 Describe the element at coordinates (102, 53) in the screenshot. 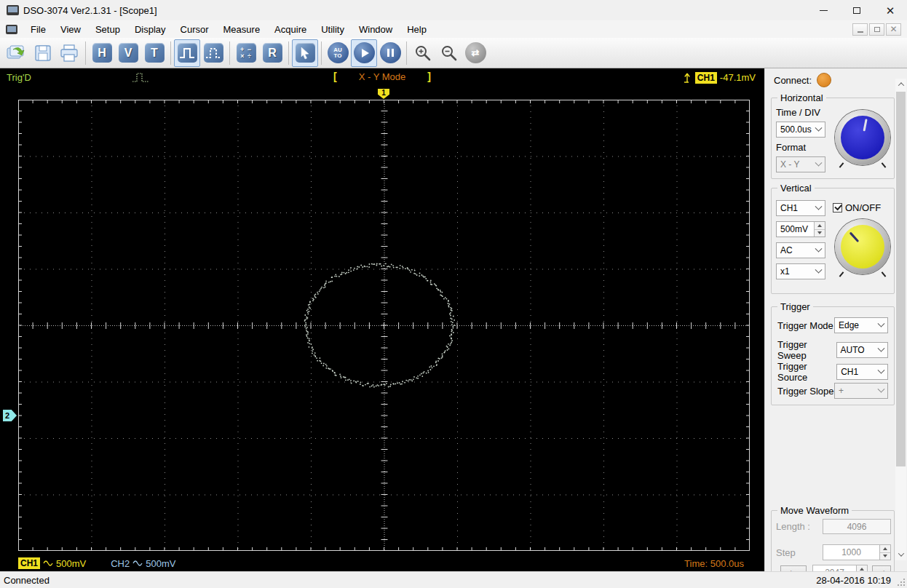

I see `horizontal-settings-button: H` at that location.